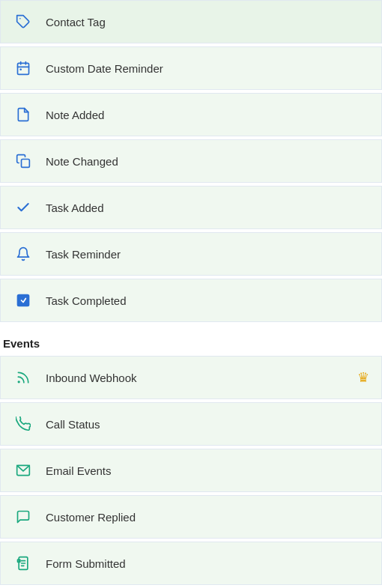 The width and height of the screenshot is (382, 588). What do you see at coordinates (23, 22) in the screenshot?
I see `tag-icon` at bounding box center [23, 22].